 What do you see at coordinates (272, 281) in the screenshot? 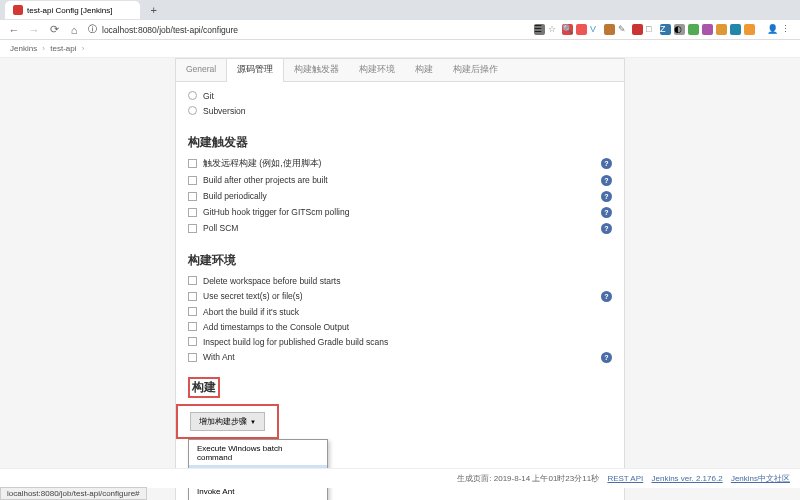
I see `env-delete-ws: Delete workspace before build starts` at bounding box center [272, 281].